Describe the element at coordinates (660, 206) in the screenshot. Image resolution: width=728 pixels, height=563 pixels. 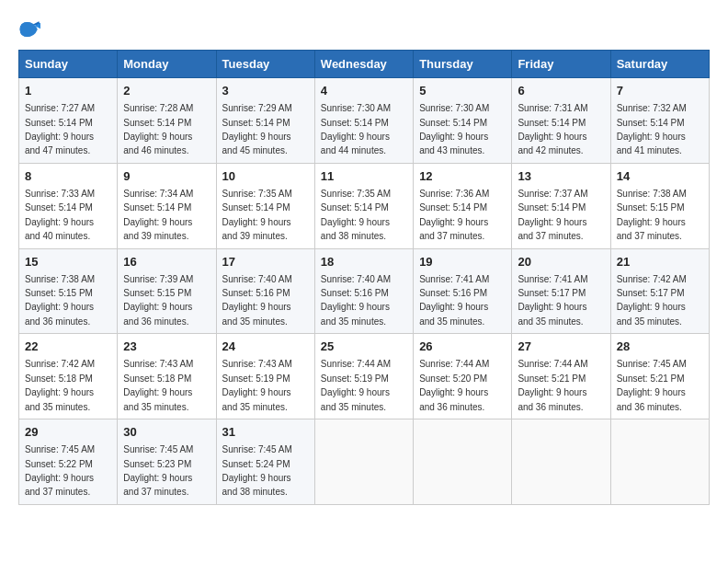
I see `calendar-cell: 14Sunrise: 7:38 AMSunset: 5:15 PMDayligh…` at that location.